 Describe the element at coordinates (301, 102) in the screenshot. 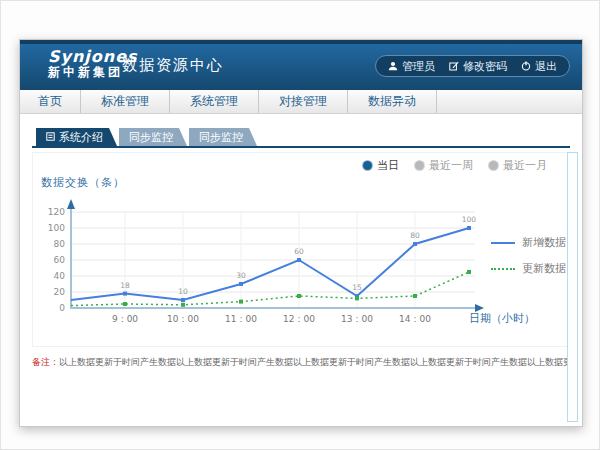

I see `main-nav: 首页 标准管理 系统管理 对接管理 数据异动` at that location.